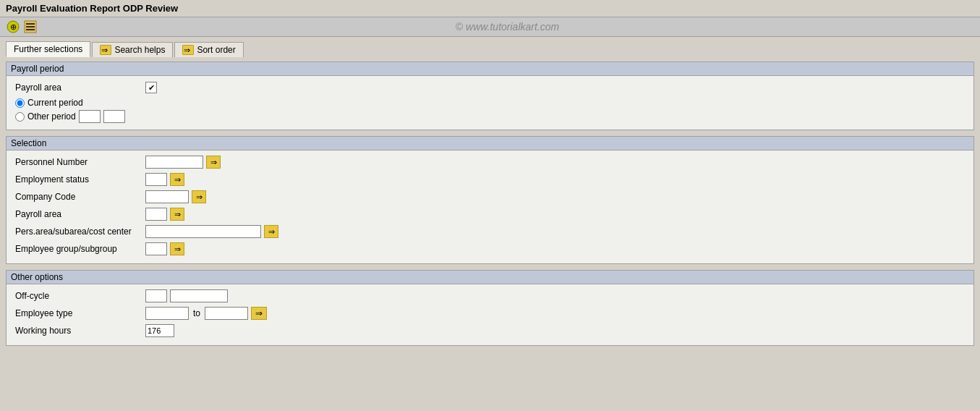 The height and width of the screenshot is (411, 980). I want to click on payroll-area-sel-input, so click(156, 214).